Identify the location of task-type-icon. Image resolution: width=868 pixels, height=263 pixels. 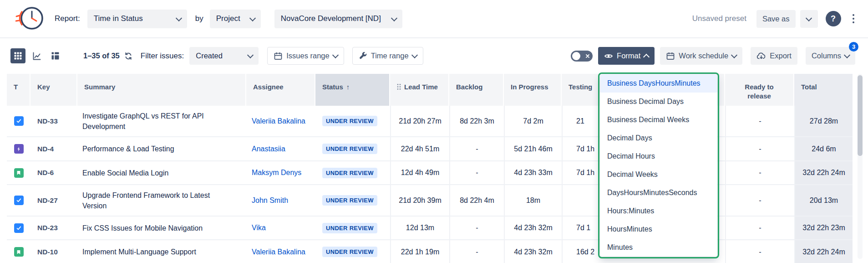
(19, 228).